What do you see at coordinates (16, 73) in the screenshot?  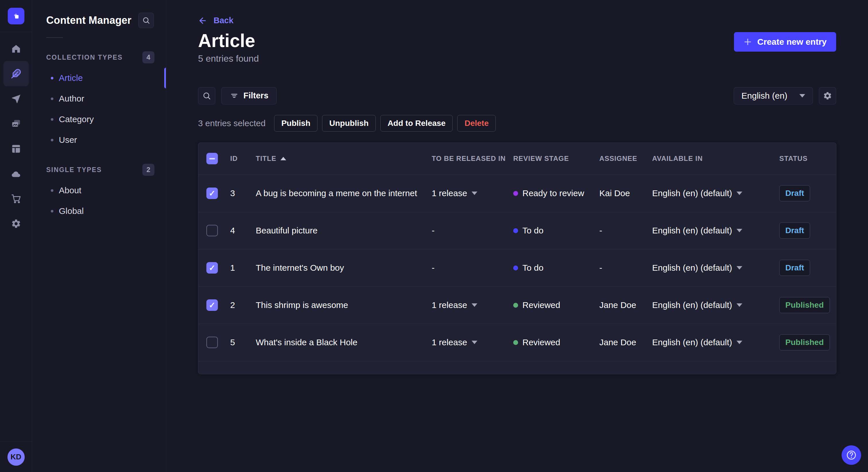 I see `nav-content-manager-button` at bounding box center [16, 73].